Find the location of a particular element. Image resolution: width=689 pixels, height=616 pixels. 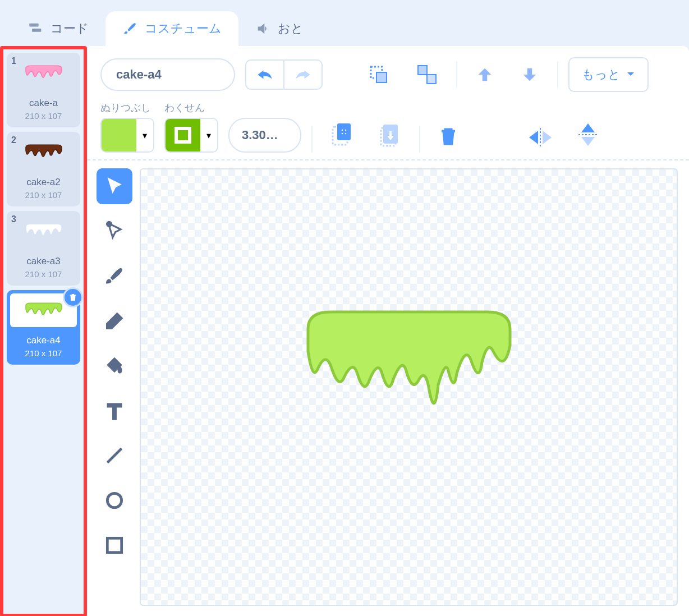

paste-icon is located at coordinates (390, 135).